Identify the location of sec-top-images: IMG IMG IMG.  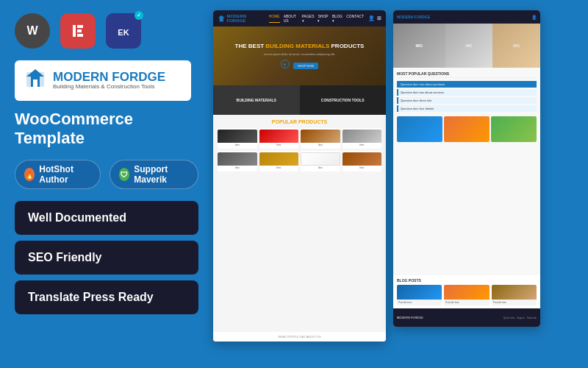
(467, 46).